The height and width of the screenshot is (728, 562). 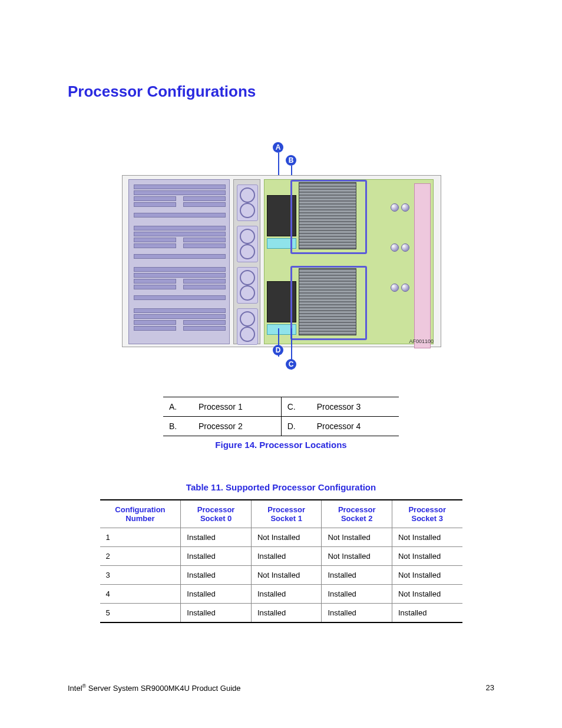 What do you see at coordinates (427, 514) in the screenshot?
I see `table-header: Processor Socket 3` at bounding box center [427, 514].